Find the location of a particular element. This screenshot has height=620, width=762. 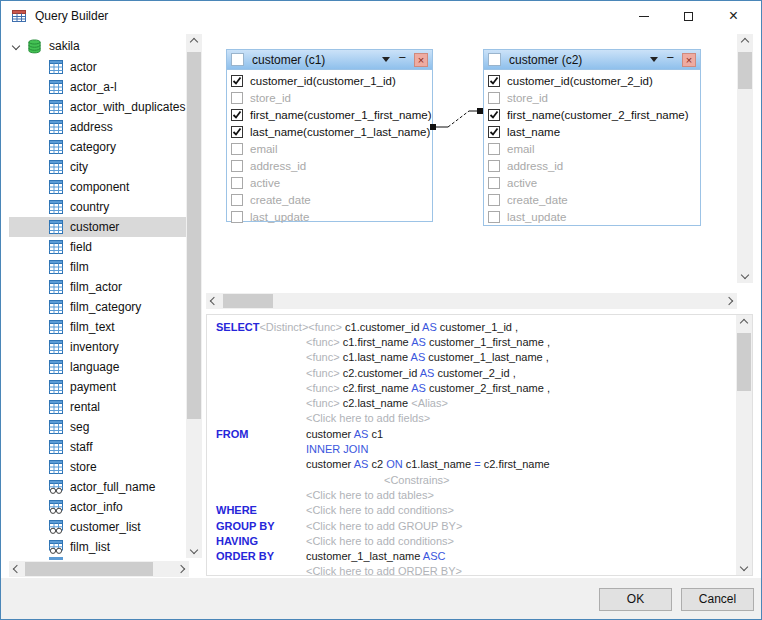

field-row-first_name: first_name(customer_2_first_name) is located at coordinates (592, 114).